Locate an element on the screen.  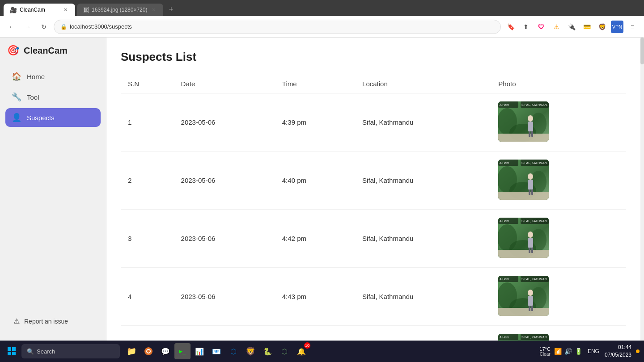
back-button: ← is located at coordinates (12, 27).